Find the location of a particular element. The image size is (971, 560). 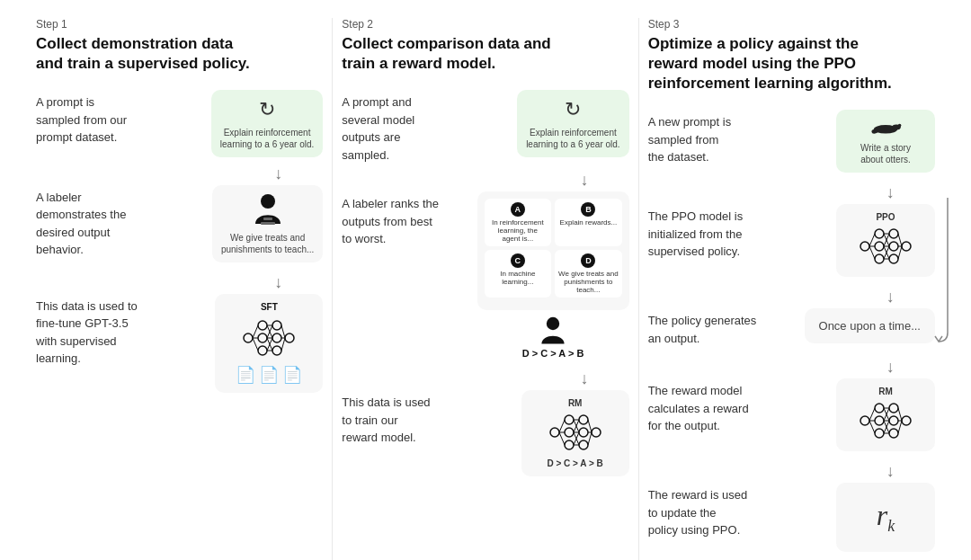

step3-ppo-card: PPO is located at coordinates (886, 241).